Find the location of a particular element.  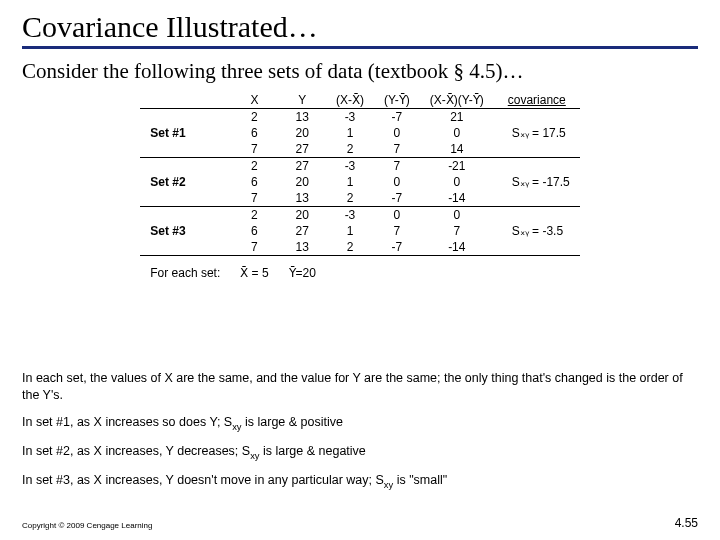

means-row: For each set: X̄ = 5 Ȳ=20 is located at coordinates (360, 269).